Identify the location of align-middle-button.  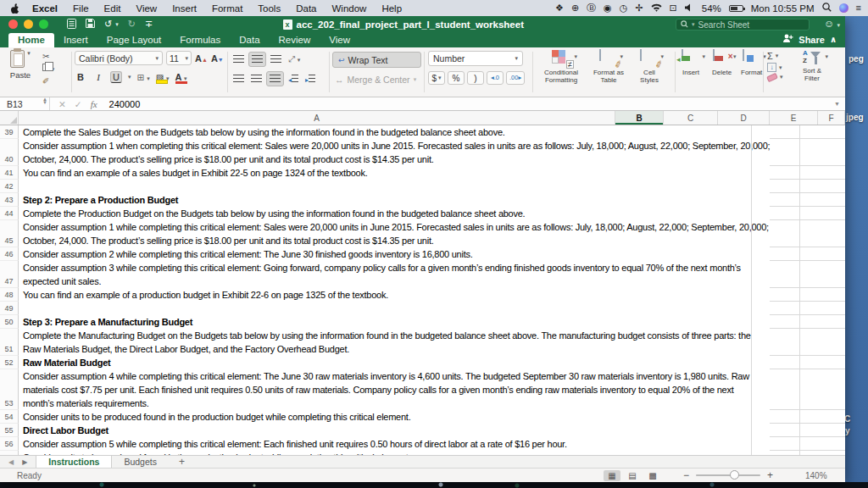
(258, 59).